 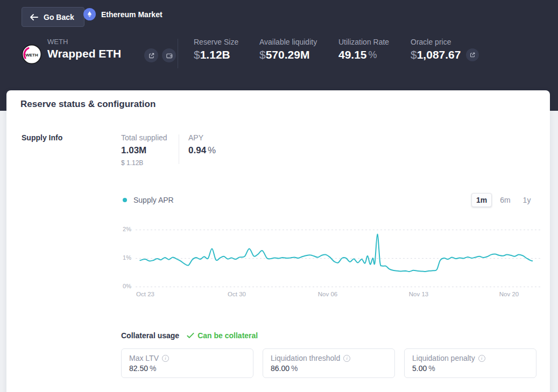 I want to click on y-axis-tick: 2%, so click(x=123, y=229).